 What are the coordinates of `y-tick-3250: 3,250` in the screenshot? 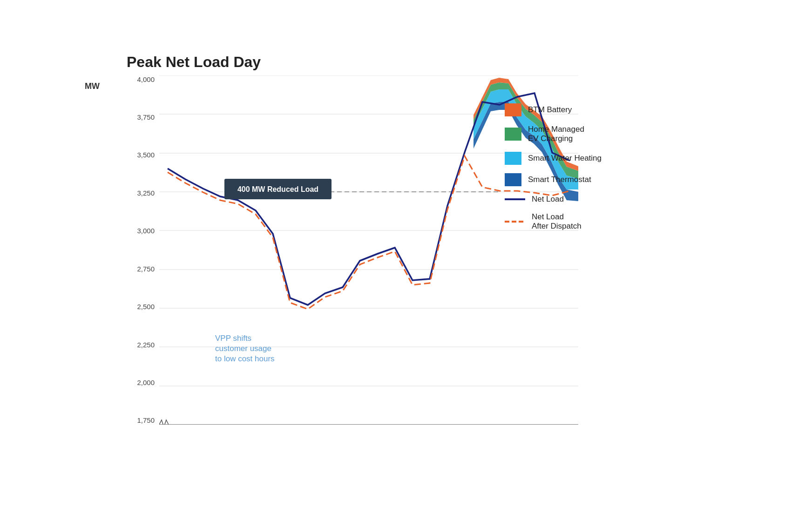 It's located at (146, 193).